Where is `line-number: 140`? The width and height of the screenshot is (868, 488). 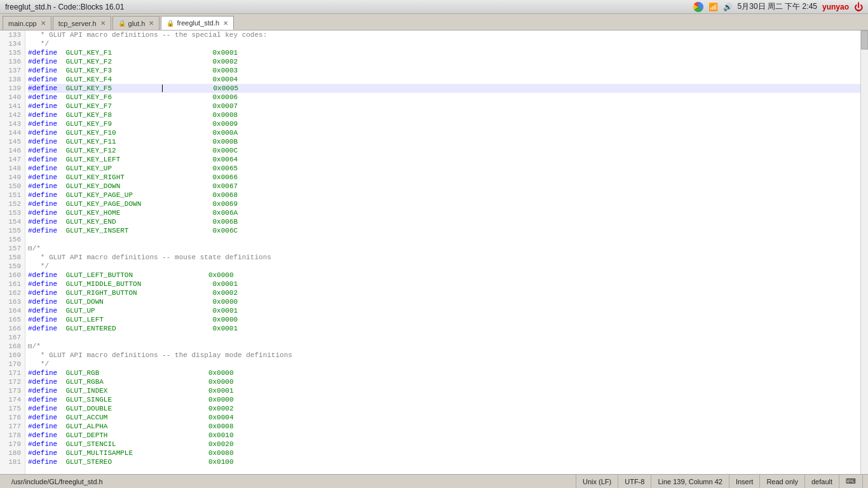
line-number: 140 is located at coordinates (13, 97).